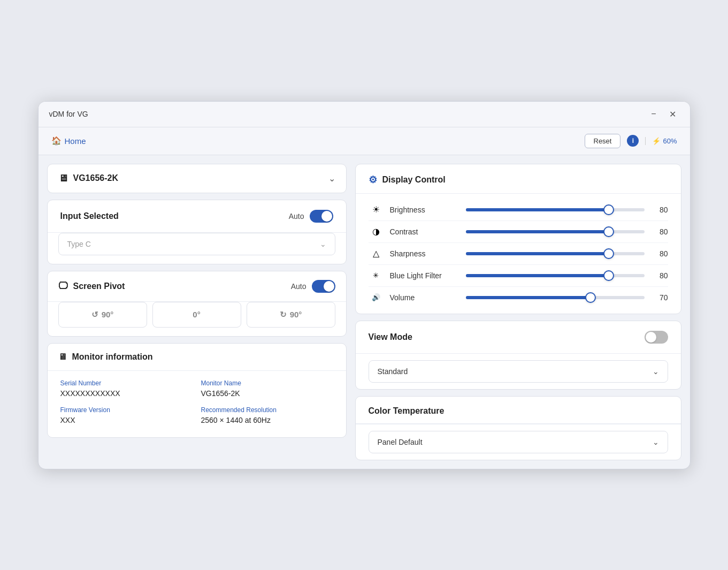 The height and width of the screenshot is (570, 728). I want to click on pivot-btn-minus90: ↺ 90°, so click(103, 315).